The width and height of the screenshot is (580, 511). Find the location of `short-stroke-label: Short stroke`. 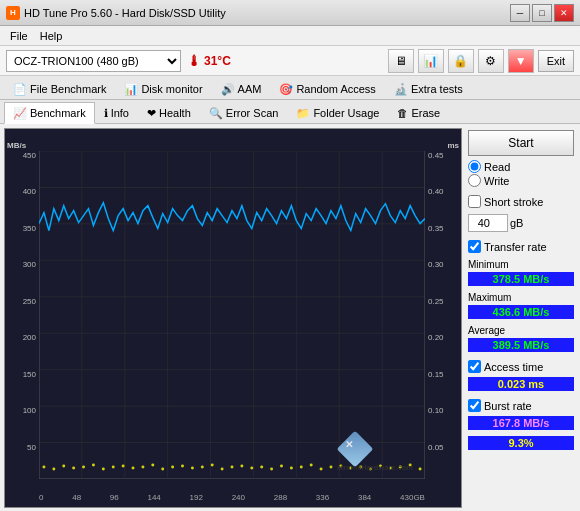

short-stroke-label: Short stroke is located at coordinates (521, 202).